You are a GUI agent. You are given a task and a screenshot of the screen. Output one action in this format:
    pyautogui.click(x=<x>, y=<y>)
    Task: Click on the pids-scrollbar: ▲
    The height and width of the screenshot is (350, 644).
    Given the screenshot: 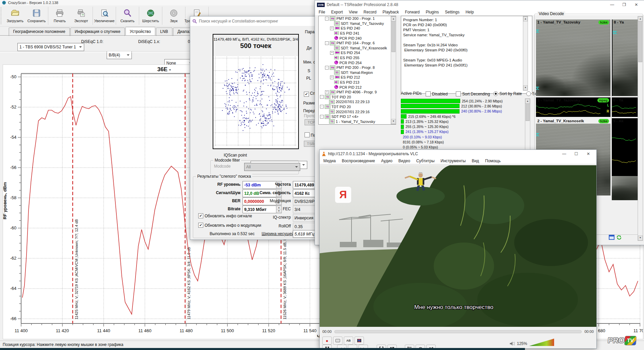 What is the action you would take?
    pyautogui.click(x=528, y=124)
    